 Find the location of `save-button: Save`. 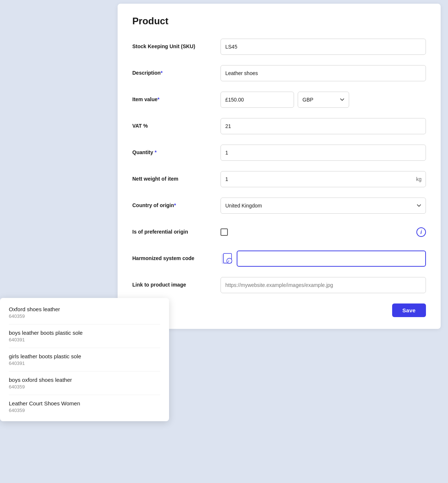

save-button: Save is located at coordinates (409, 310).